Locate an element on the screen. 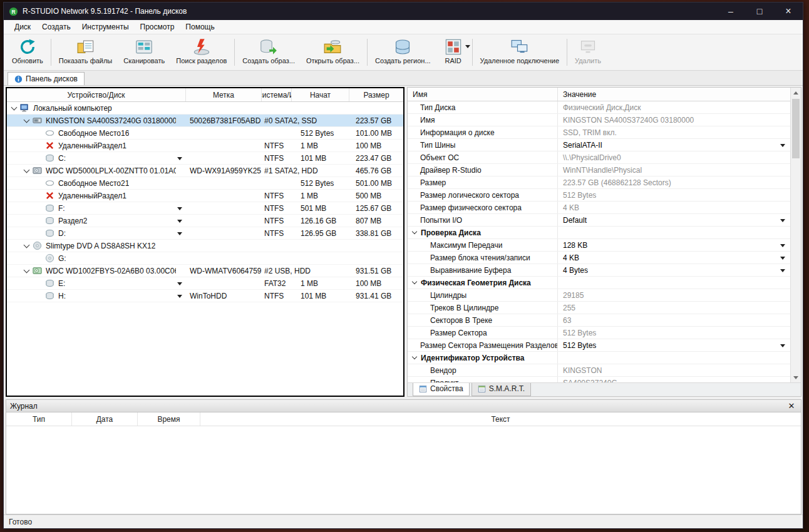 The image size is (809, 532). device-row: Локальный компьютер is located at coordinates (205, 108).